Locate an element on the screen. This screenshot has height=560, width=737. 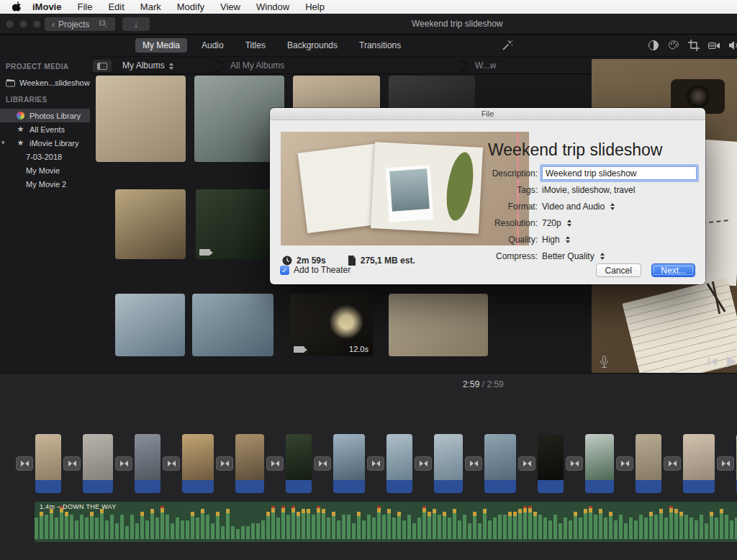
projects-button: ‹ Projects is located at coordinates (71, 24).